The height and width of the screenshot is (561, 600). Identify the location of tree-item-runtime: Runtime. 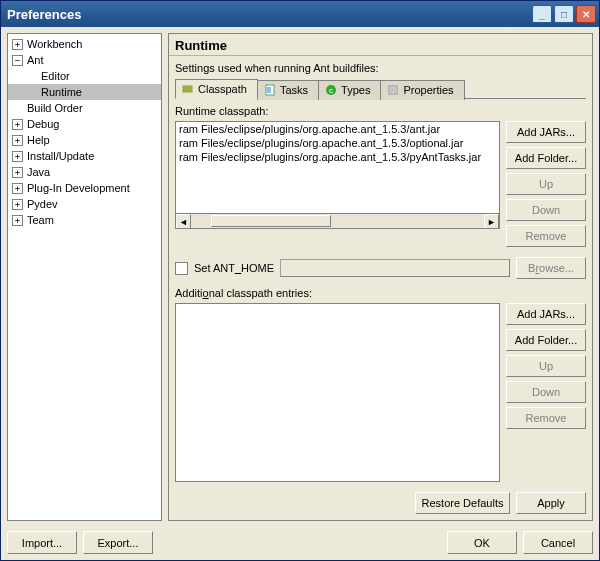
(84, 92).